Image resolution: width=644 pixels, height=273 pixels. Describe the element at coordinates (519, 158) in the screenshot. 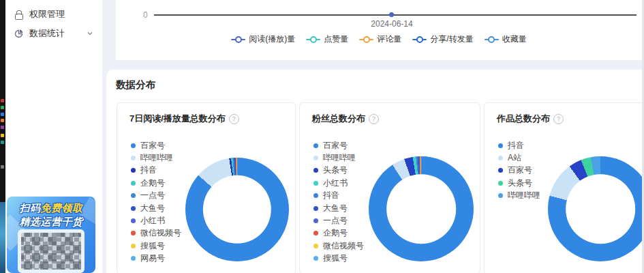

I see `pie-legend-item: A站` at that location.